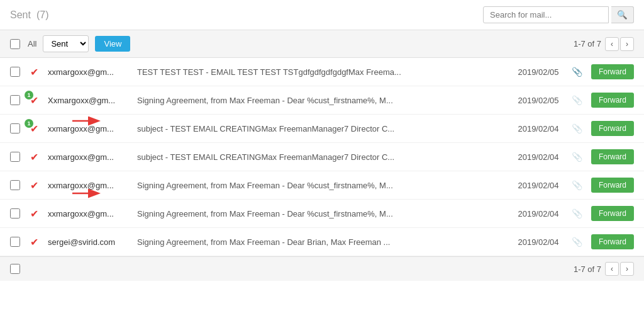 This screenshot has height=335, width=644. I want to click on table-row: ✔ sergei@svirid.com Signing Agreement, f…, so click(322, 242).